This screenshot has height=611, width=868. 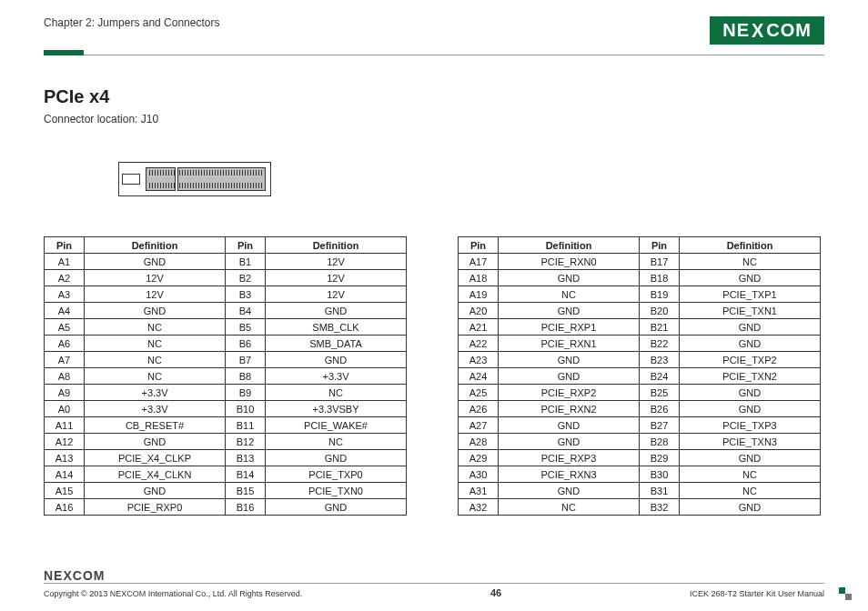 What do you see at coordinates (195, 179) in the screenshot?
I see `connector-diagram` at bounding box center [195, 179].